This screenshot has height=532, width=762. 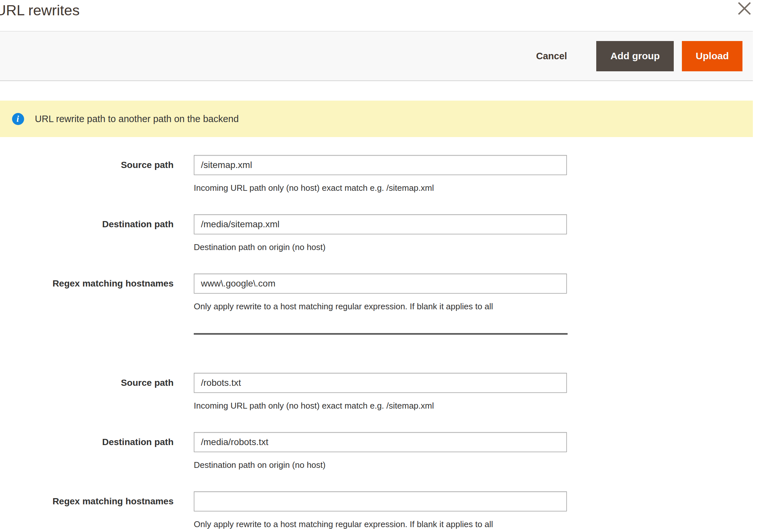 I want to click on close-button, so click(x=744, y=9).